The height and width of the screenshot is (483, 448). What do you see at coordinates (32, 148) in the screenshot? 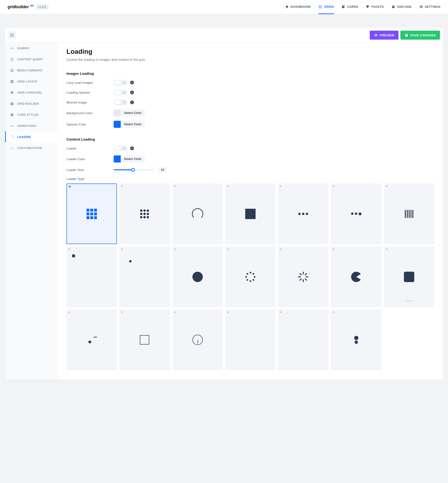
I see `sidebar-item-customization: CUSTOMIZATION` at bounding box center [32, 148].